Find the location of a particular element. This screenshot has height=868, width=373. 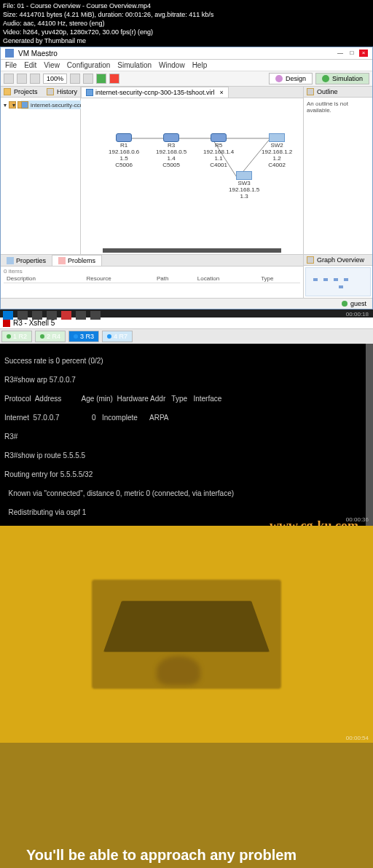

app-icon is located at coordinates (9, 53).